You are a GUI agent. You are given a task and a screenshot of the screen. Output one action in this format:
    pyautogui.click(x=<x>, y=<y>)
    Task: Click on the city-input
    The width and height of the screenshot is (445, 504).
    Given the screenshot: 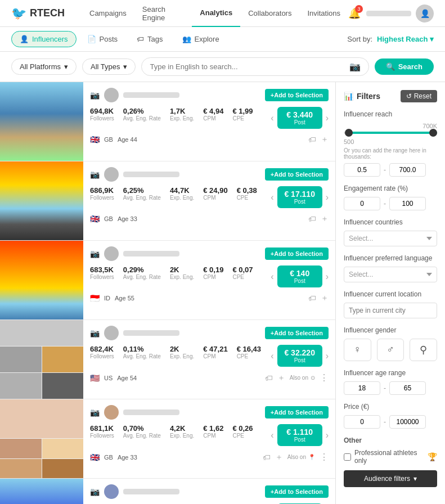 What is the action you would take?
    pyautogui.click(x=390, y=310)
    